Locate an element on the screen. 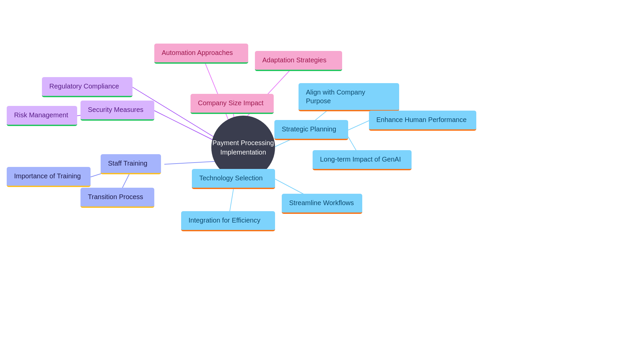 The width and height of the screenshot is (644, 362). align-with-company-purpose: Align with Company Purpose is located at coordinates (349, 97).